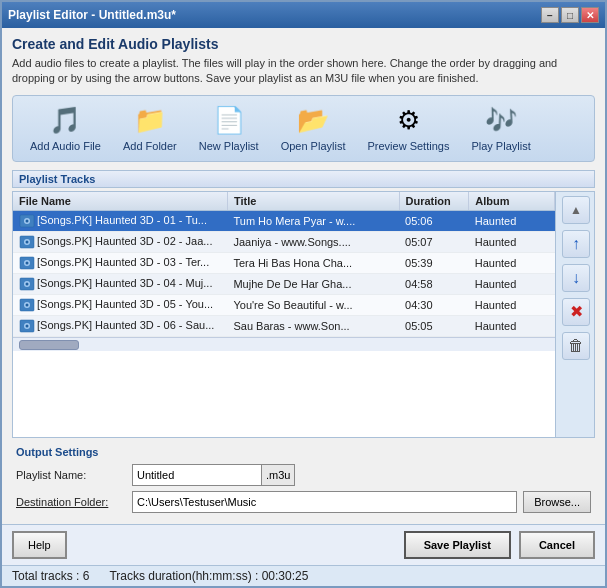 Image resolution: width=607 pixels, height=588 pixels. Describe the element at coordinates (150, 128) in the screenshot. I see `add-folder-button: 📁 Add Folder` at that location.